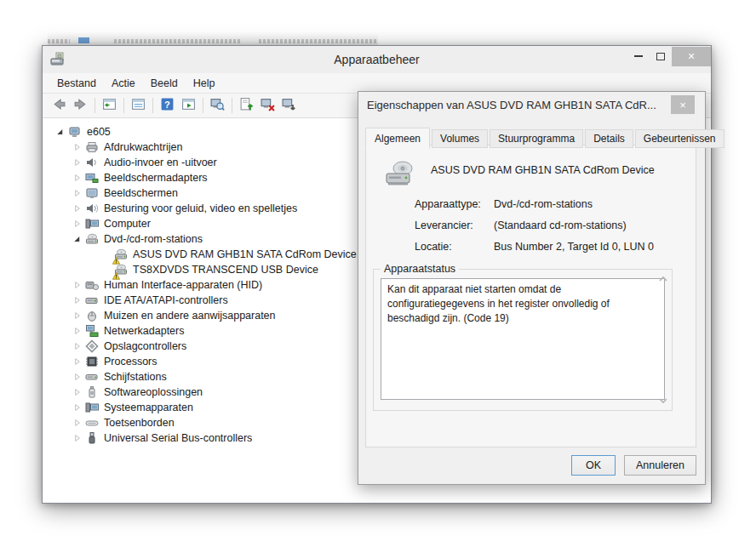 This screenshot has width=756, height=547. Describe the element at coordinates (455, 247) in the screenshot. I see `field-label: Locatie:` at that location.